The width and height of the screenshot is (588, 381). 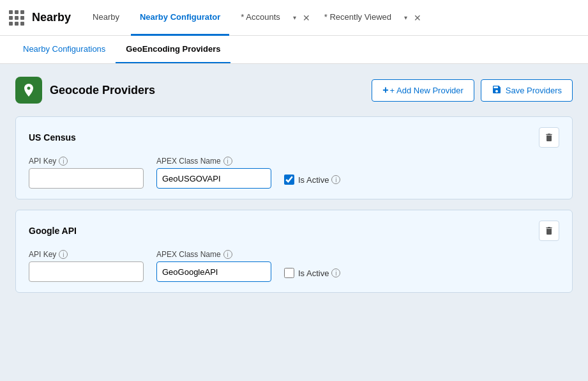 I want to click on page-header-left: Geocode Providers, so click(x=86, y=90).